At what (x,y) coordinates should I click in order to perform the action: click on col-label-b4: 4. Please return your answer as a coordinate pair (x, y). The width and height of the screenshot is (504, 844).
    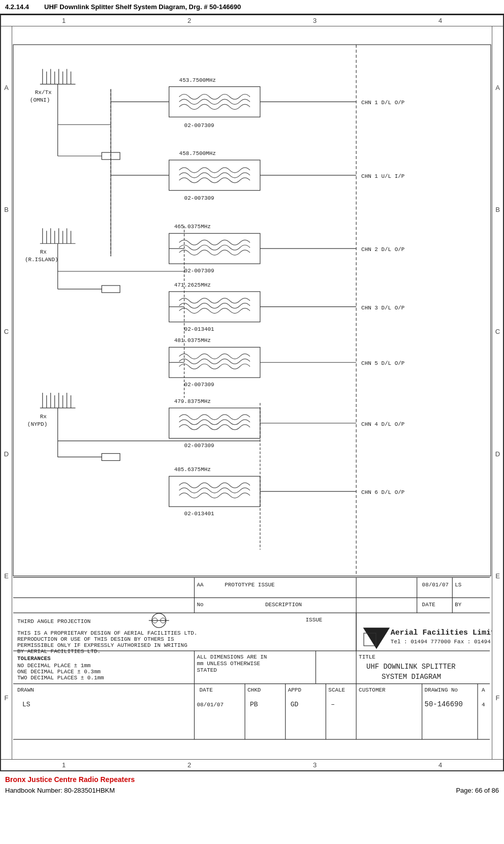
    Looking at the image, I should click on (440, 765).